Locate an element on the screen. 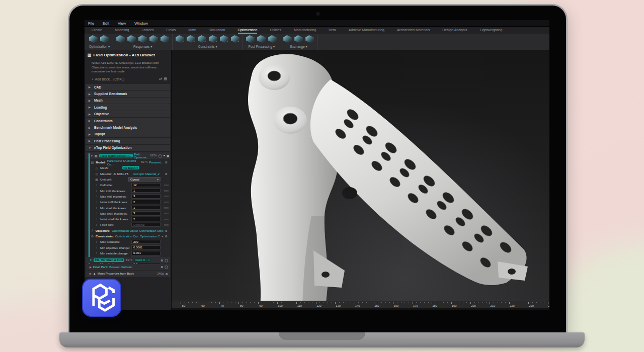 The image size is (644, 352). unit-cell-row: ▦Unit cell:Gyroid▾ is located at coordinates (130, 179).